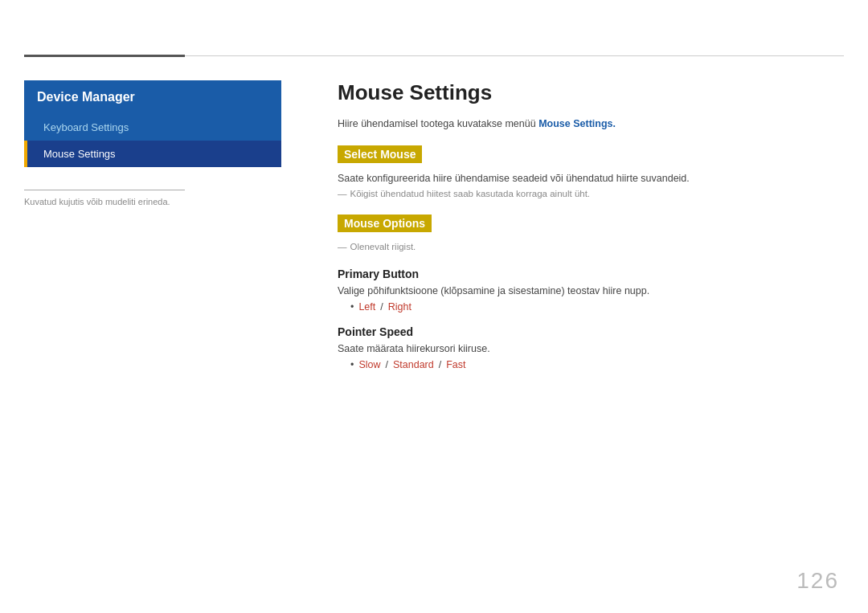  I want to click on pointer-speed-title: Pointer Speed, so click(587, 332).